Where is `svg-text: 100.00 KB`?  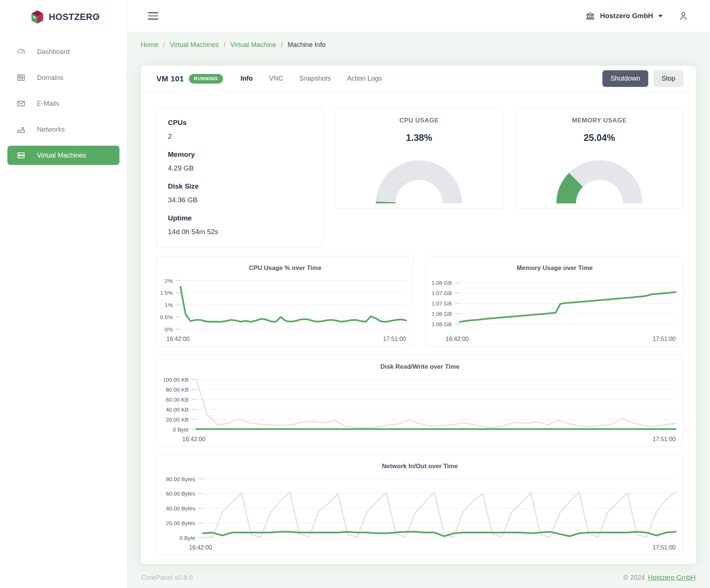
svg-text: 100.00 KB is located at coordinates (176, 379).